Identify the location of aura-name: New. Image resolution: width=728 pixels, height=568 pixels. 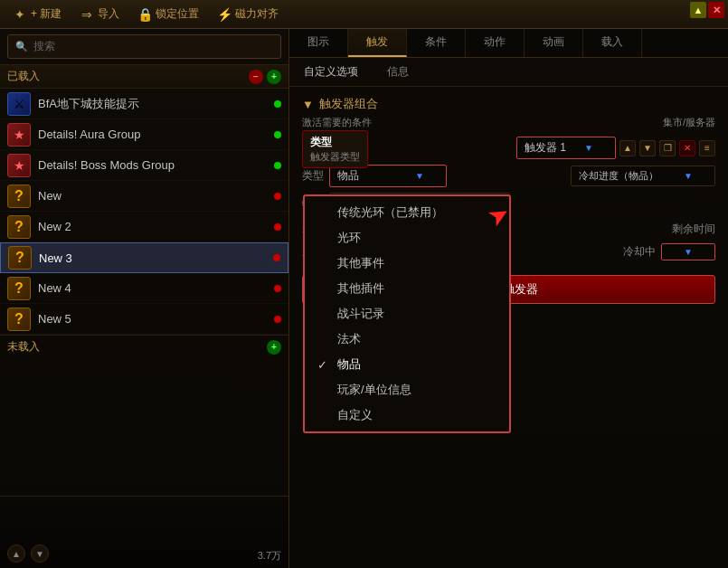
(154, 195).